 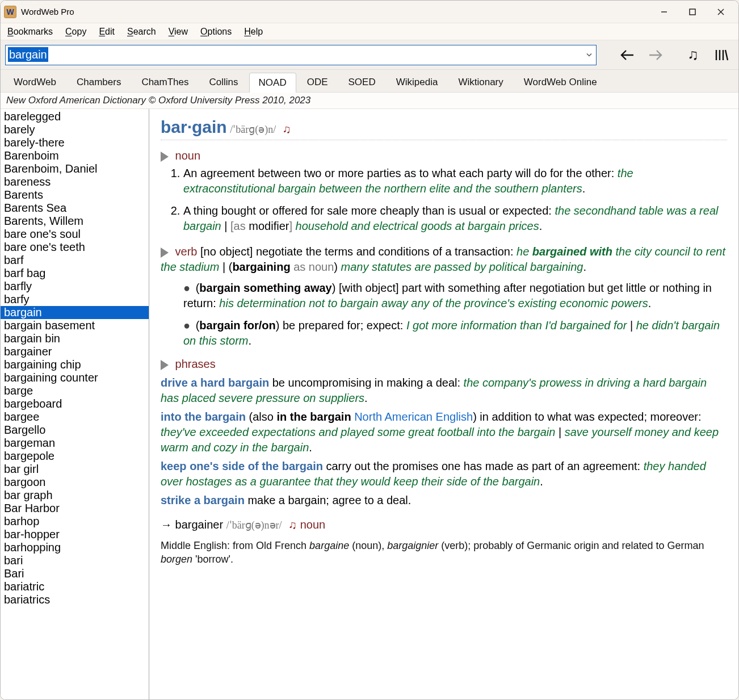 I want to click on list-item: Barents Sea, so click(x=75, y=208).